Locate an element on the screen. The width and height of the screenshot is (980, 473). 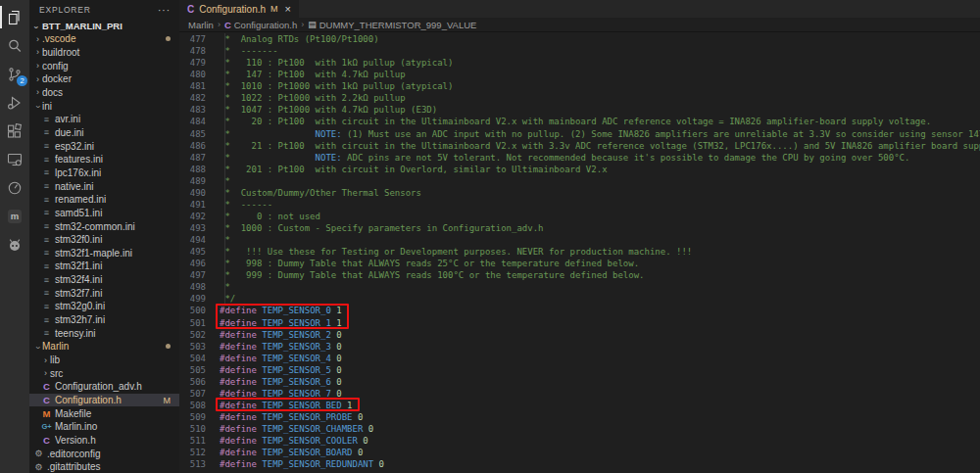
tree-item-features-ini: ≡features.ini is located at coordinates (104, 160).